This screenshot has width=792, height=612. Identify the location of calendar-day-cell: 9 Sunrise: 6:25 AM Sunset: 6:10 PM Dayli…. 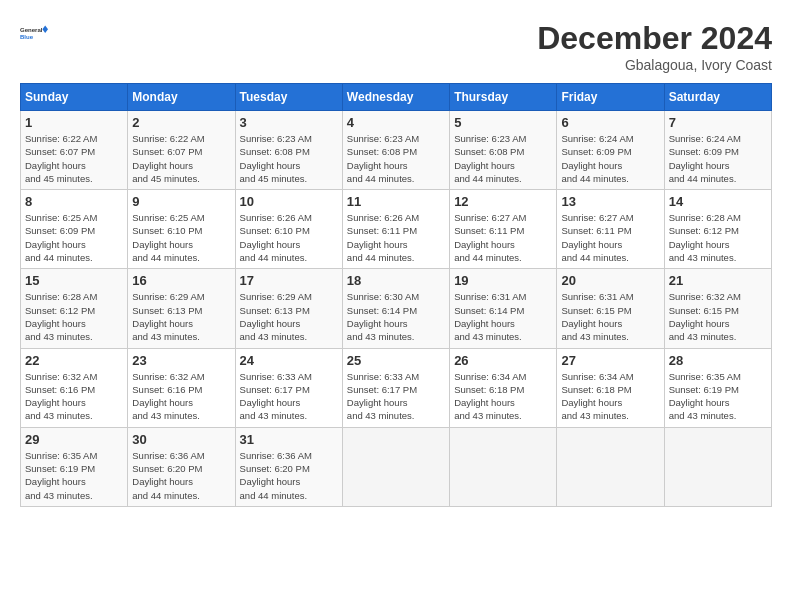
(182, 230).